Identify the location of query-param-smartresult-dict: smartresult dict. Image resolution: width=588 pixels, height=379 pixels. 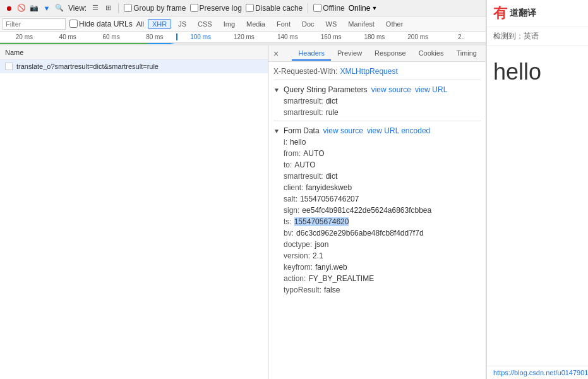
(382, 101).